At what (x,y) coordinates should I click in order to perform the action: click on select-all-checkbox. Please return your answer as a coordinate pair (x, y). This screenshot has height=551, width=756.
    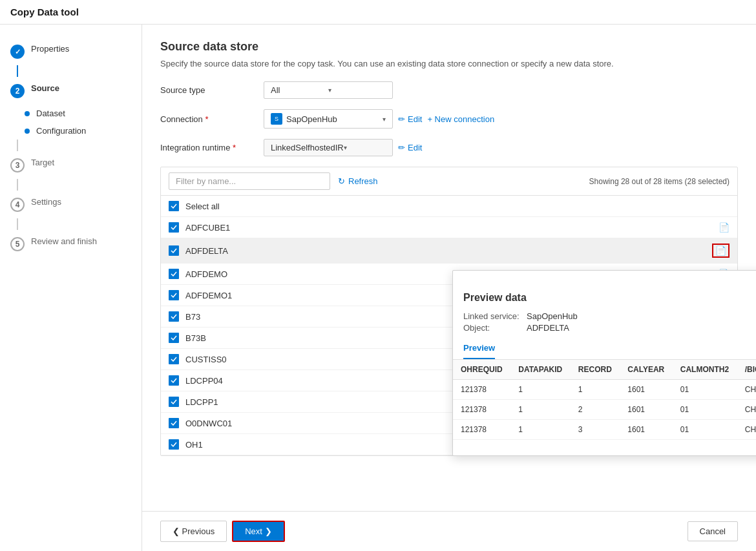
    Looking at the image, I should click on (174, 206).